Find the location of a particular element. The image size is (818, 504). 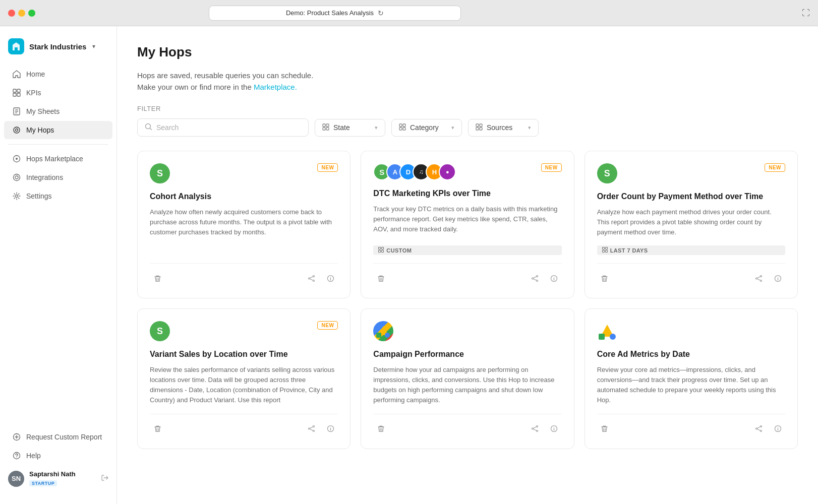

sidebar-item-kpis-label: KPIs is located at coordinates (34, 93).